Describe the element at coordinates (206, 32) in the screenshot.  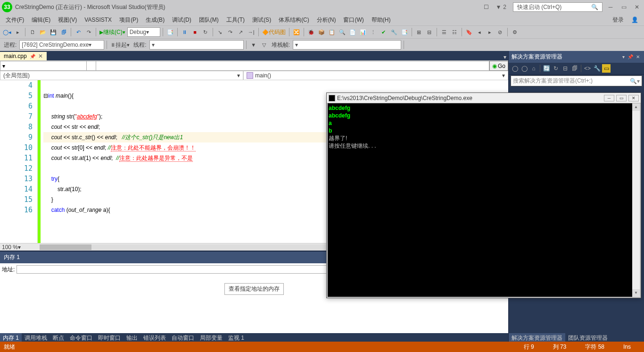
I see `restart-icon: ↻` at that location.